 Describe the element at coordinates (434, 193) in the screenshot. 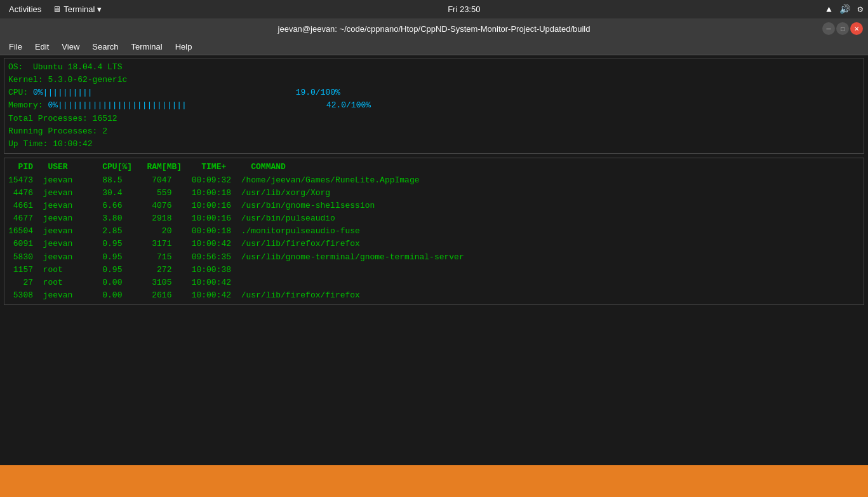

I see `table-row: 4476 jeevan 30.4 559 10:00:18 /usr/lib/x…` at that location.